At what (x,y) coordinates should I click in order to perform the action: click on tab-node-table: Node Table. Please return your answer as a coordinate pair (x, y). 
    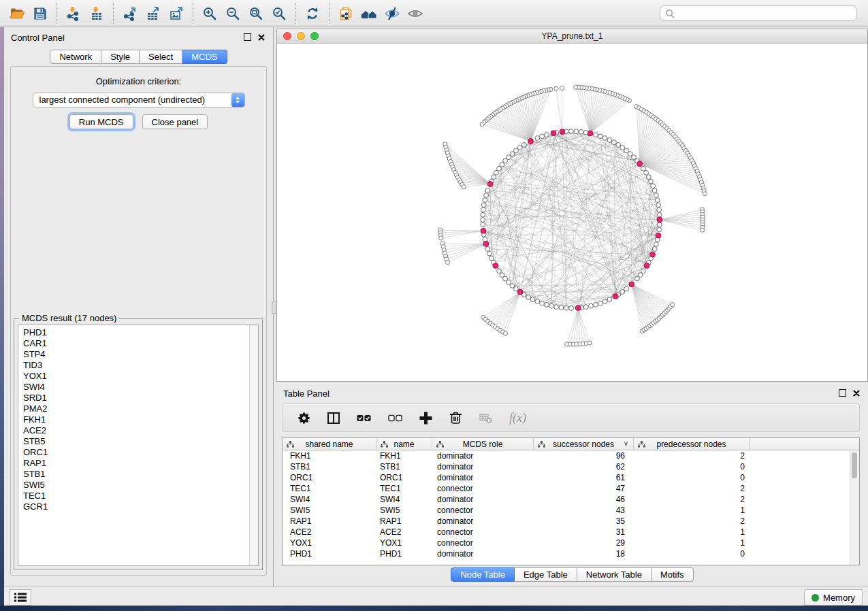
    Looking at the image, I should click on (483, 574).